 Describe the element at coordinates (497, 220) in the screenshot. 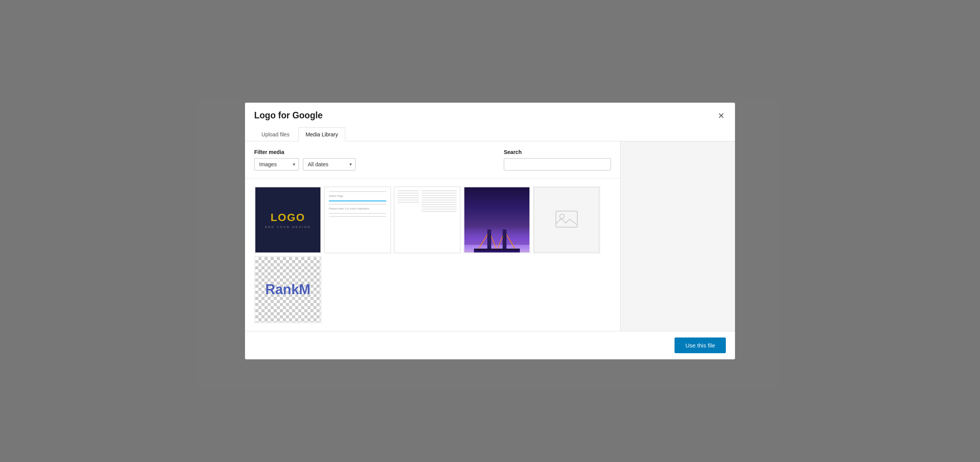

I see `city-thumbnail` at that location.